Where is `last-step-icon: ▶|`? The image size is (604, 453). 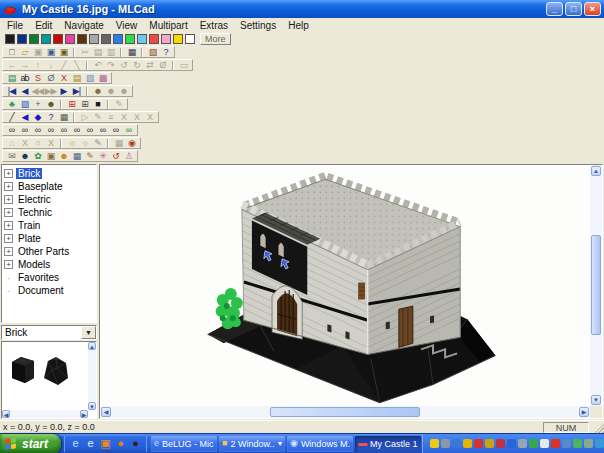
last-step-icon: ▶| is located at coordinates (76, 91).